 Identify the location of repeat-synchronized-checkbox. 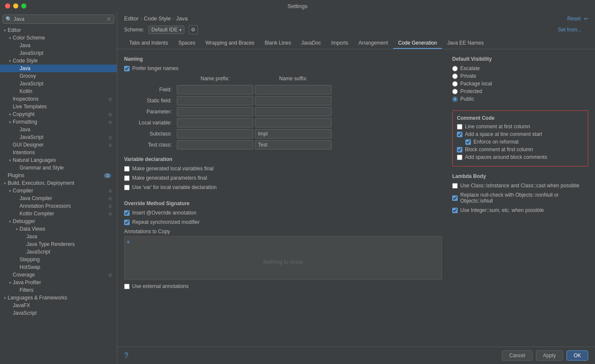
(127, 223).